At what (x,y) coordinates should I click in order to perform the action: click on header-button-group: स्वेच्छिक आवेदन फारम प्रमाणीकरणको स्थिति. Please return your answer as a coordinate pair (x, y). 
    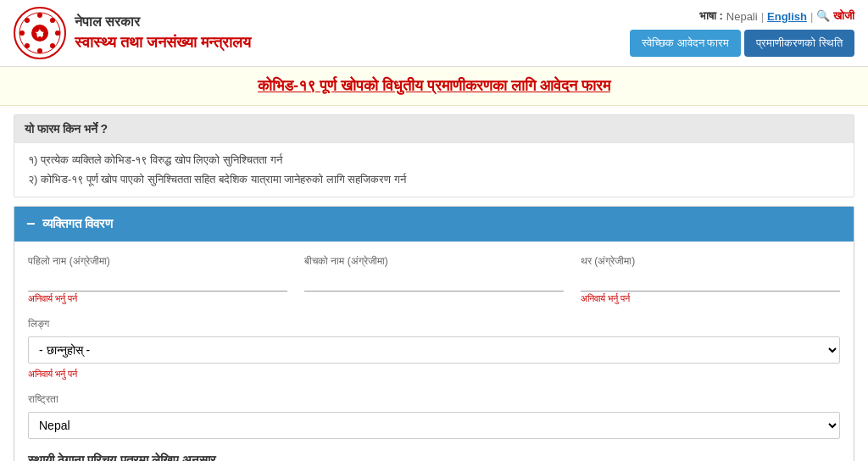
    Looking at the image, I should click on (743, 43).